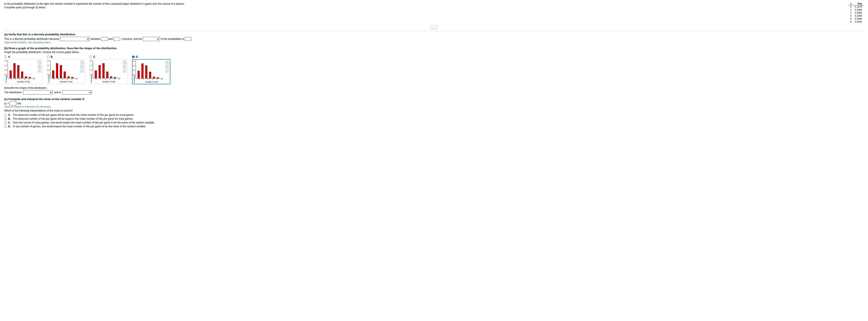  I want to click on between-text: between, so click(96, 39).